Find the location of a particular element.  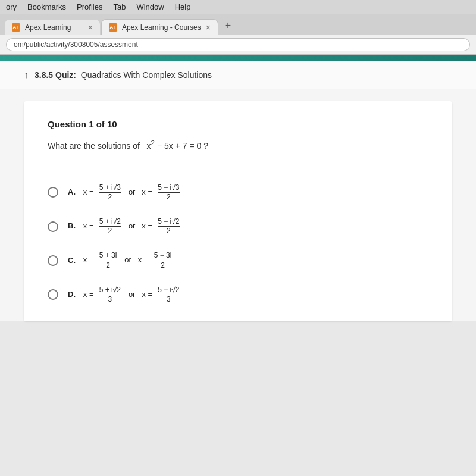

tab-icon-1: AL is located at coordinates (16, 27).